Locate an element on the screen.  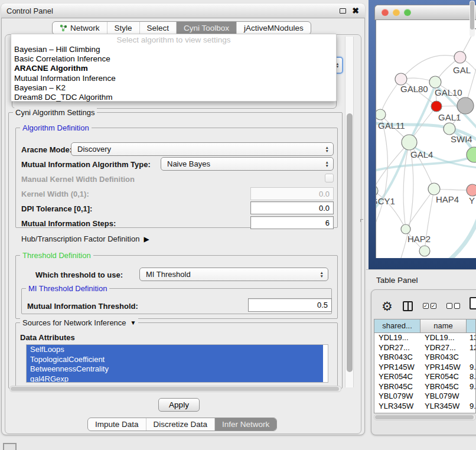
table-row: YBL079WYBL079W is located at coordinates (425, 397).